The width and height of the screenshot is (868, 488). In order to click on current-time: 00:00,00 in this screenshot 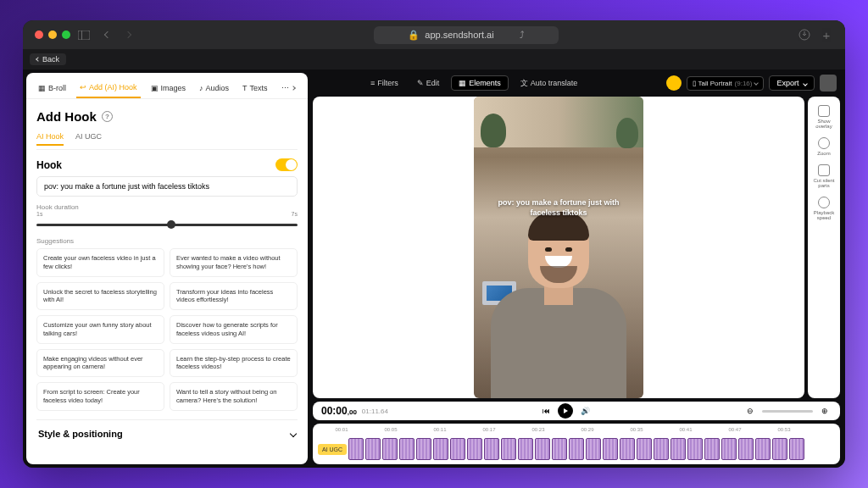, I will do `click(339, 411)`.